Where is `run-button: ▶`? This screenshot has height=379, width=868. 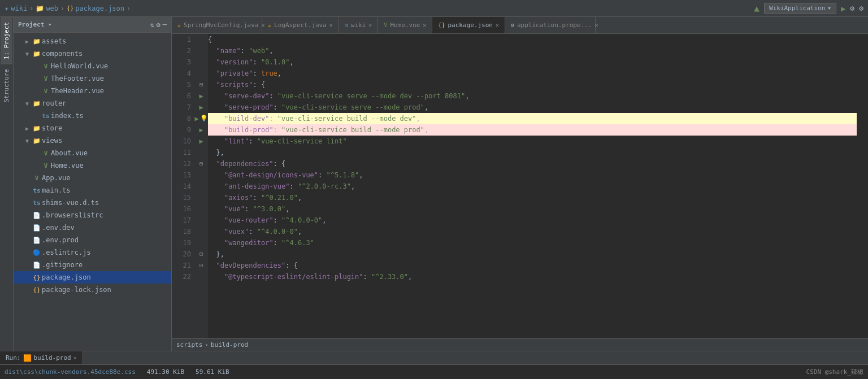
run-button: ▶ is located at coordinates (843, 8).